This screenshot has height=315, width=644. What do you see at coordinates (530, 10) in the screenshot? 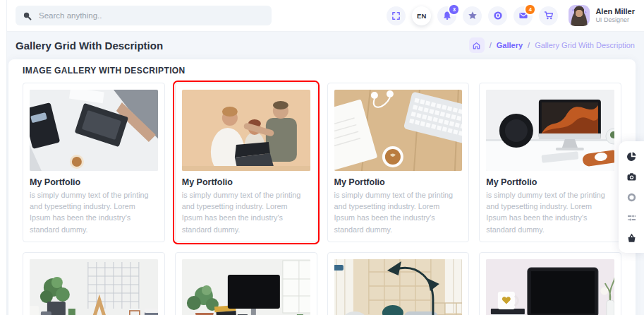
I see `messages-badge: 4` at bounding box center [530, 10].